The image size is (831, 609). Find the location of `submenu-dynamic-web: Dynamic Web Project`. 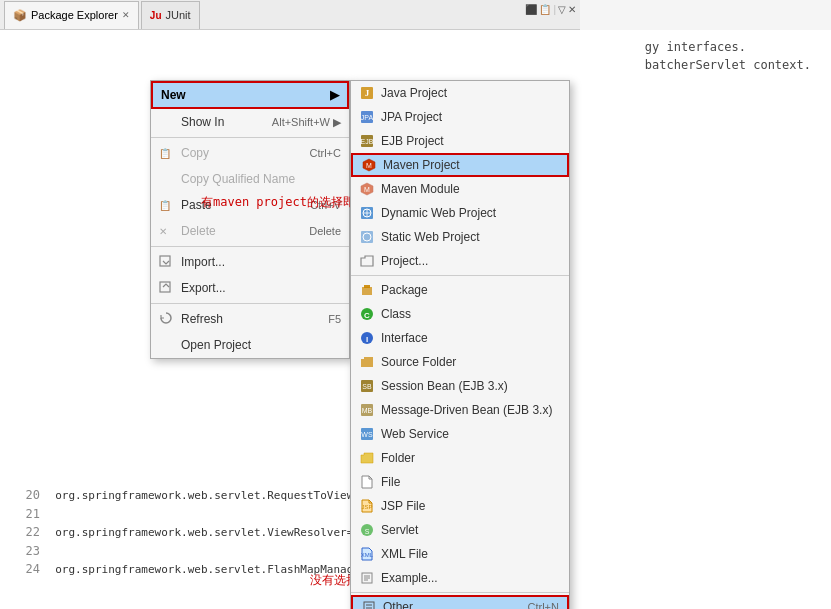

submenu-dynamic-web: Dynamic Web Project is located at coordinates (460, 213).